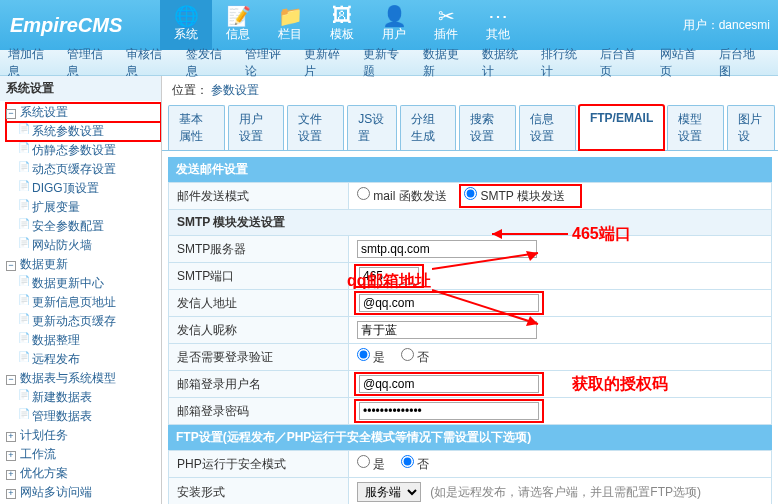 This screenshot has height=504, width=778. I want to click on safe-yes: 是, so click(371, 464).